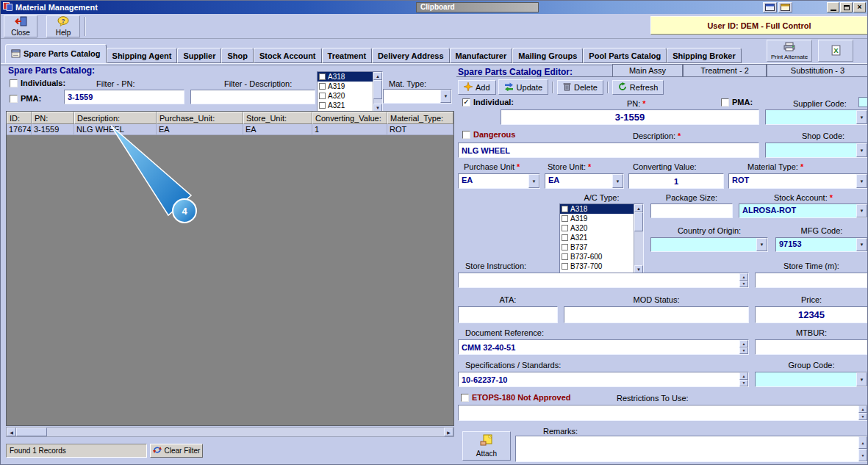 This screenshot has width=868, height=465. Describe the element at coordinates (648, 71) in the screenshot. I see `tab-main-assy: Main Assy` at that location.